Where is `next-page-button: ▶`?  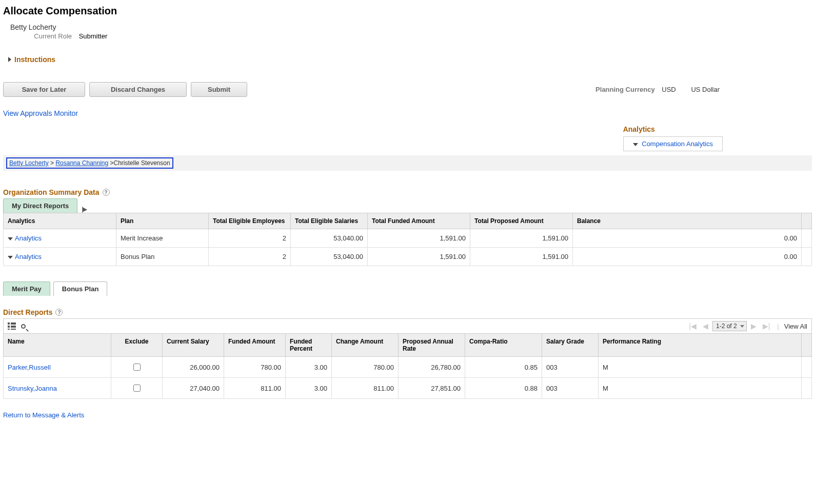
next-page-button: ▶ is located at coordinates (754, 326).